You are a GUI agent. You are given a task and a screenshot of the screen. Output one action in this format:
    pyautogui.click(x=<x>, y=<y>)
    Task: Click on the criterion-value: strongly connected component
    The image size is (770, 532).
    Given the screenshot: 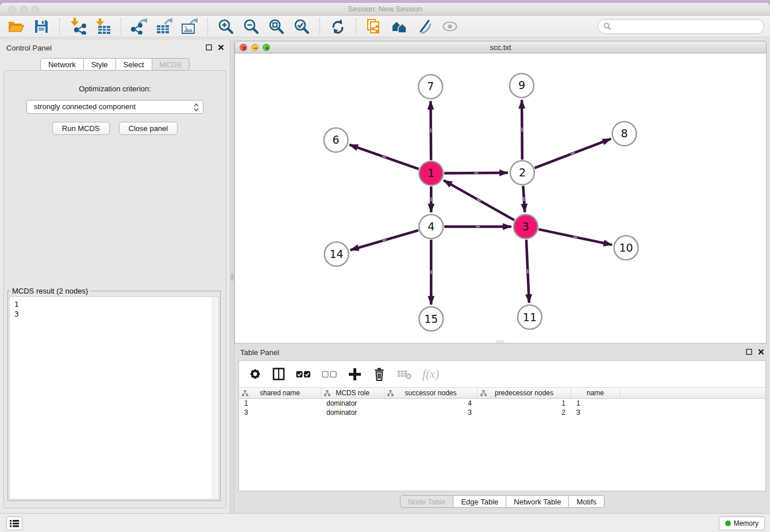 What is the action you would take?
    pyautogui.click(x=85, y=107)
    